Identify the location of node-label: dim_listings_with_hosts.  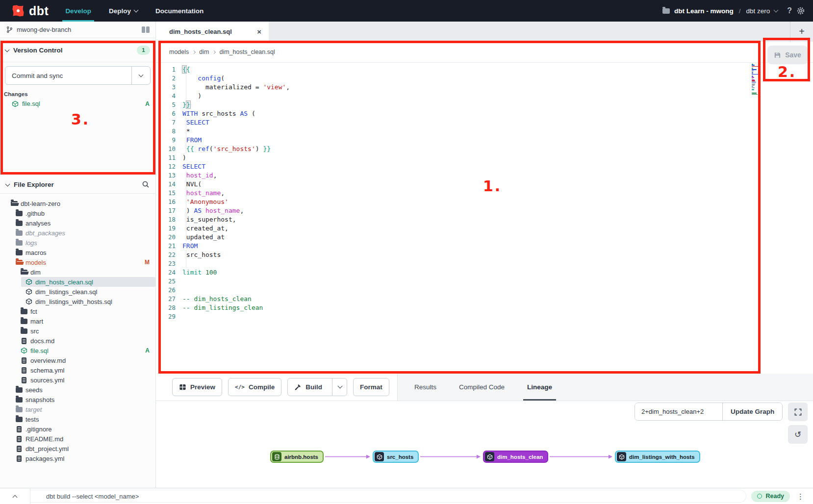
(662, 457).